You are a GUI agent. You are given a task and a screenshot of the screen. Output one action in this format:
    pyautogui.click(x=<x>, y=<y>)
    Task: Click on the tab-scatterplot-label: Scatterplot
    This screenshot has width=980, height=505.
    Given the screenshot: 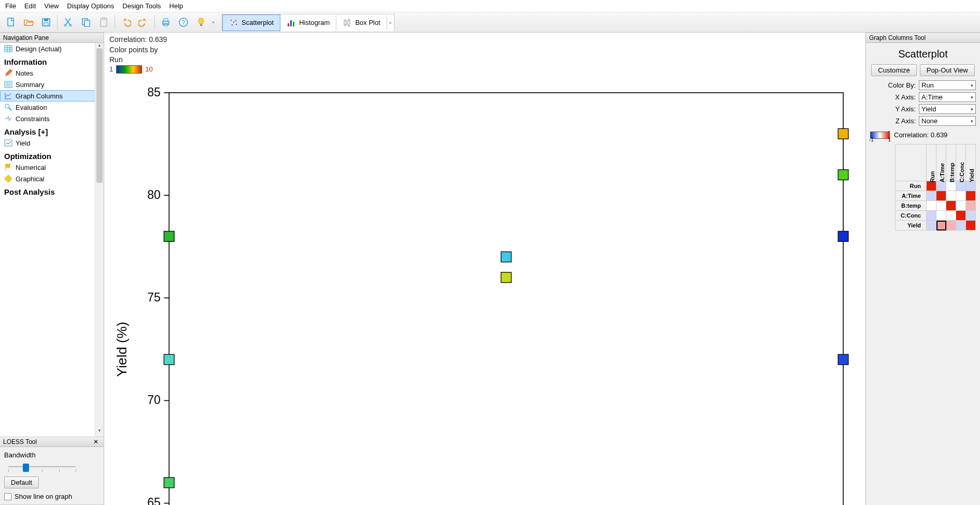 What is the action you would take?
    pyautogui.click(x=258, y=23)
    